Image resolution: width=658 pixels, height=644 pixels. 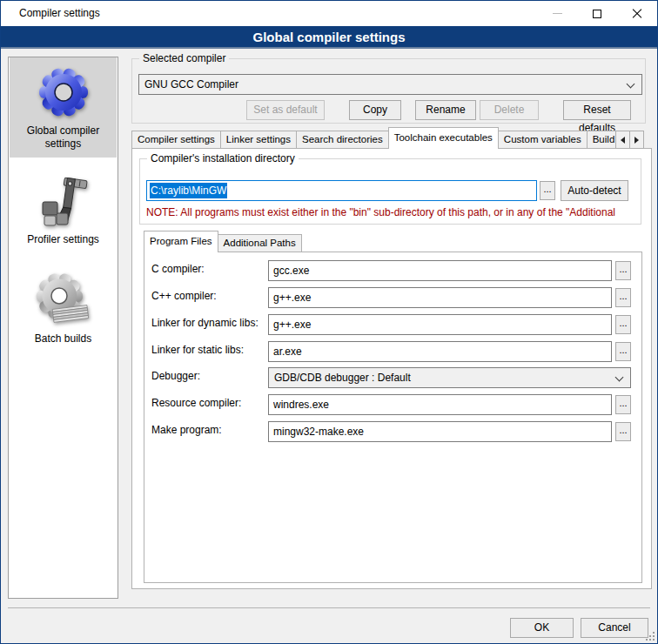 What do you see at coordinates (637, 139) in the screenshot?
I see `tab-scroll-right-button` at bounding box center [637, 139].